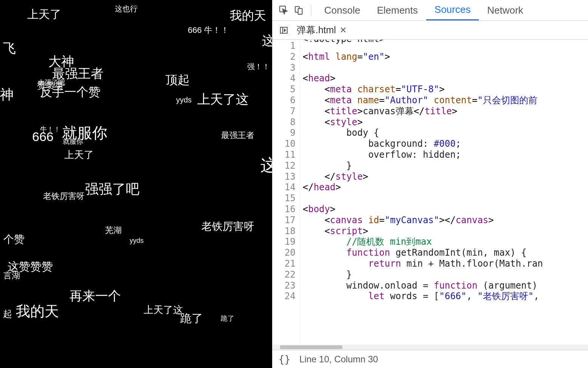 The height and width of the screenshot is (368, 588). I want to click on line-number: 3, so click(284, 68).